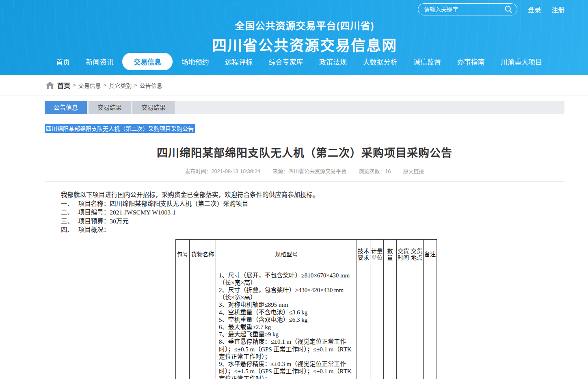 This screenshot has width=588, height=379. Describe the element at coordinates (364, 324) in the screenshot. I see `cell-tech-req: 图` at that location.